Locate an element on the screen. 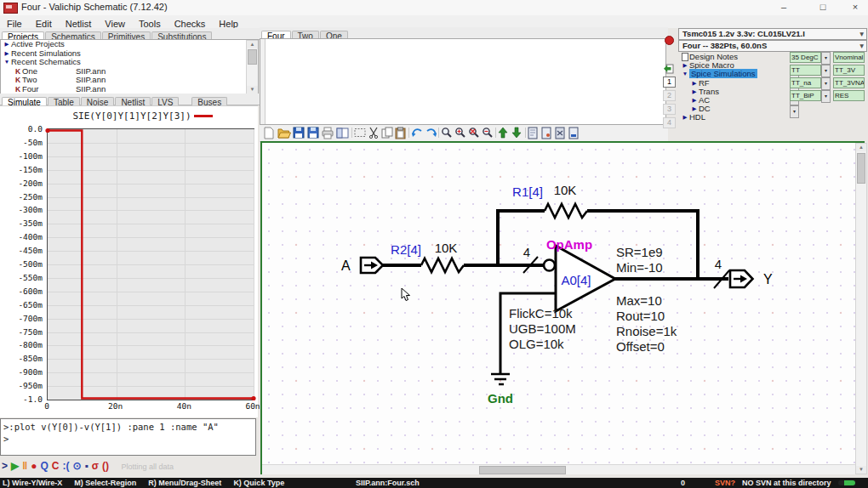 The image size is (868, 488). sim-tree-item: ▶AC is located at coordinates (734, 100).